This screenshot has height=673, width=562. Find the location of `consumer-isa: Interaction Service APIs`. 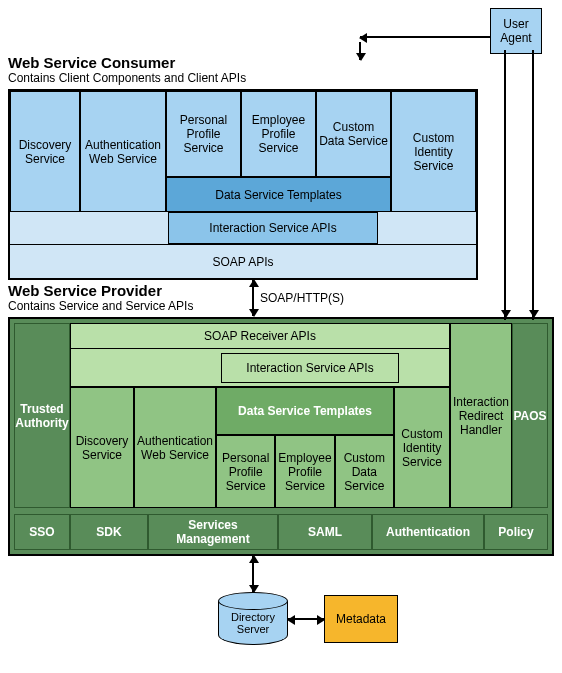

consumer-isa: Interaction Service APIs is located at coordinates (273, 228).